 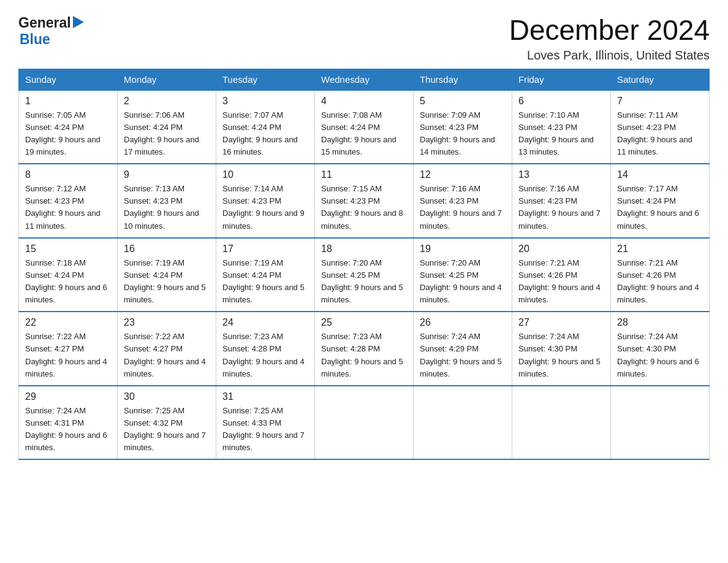 I want to click on calendar-header-row: Sunday Monday Tuesday Wednesday Thursday…, so click(x=364, y=80).